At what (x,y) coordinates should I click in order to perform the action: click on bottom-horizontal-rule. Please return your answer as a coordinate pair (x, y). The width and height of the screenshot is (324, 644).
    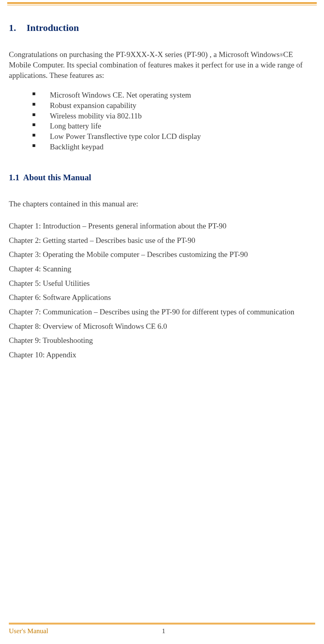
    Looking at the image, I should click on (162, 624).